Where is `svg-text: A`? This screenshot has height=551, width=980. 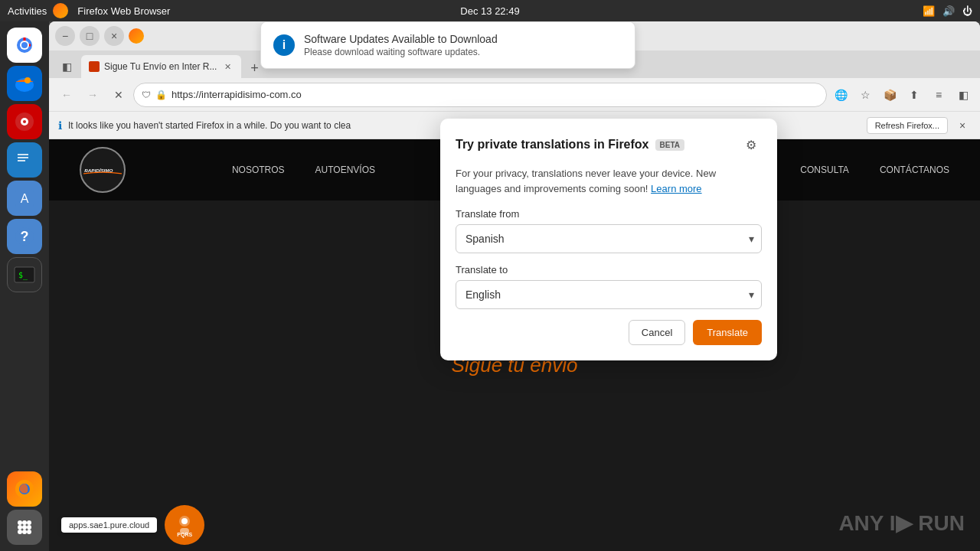
svg-text: A is located at coordinates (24, 199).